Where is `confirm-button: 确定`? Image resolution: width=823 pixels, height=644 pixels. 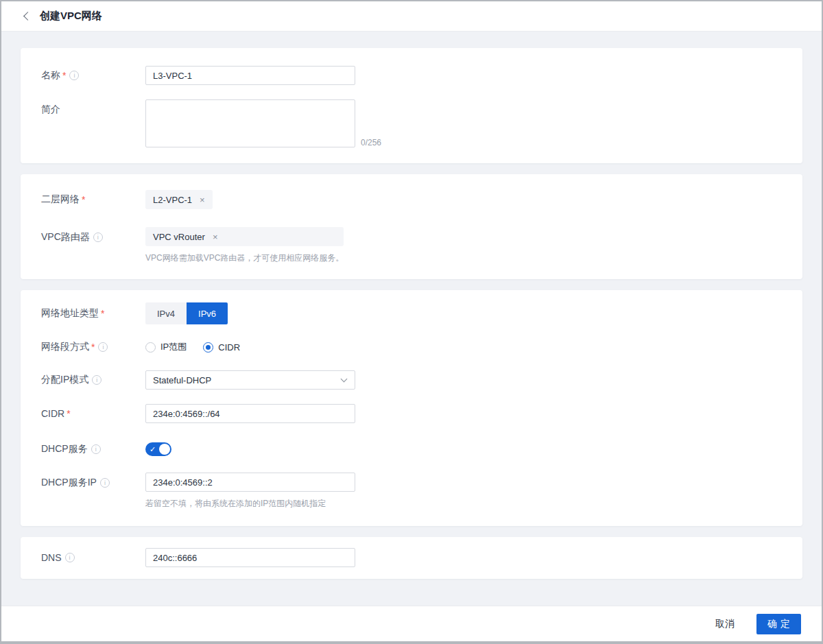
confirm-button: 确定 is located at coordinates (779, 624).